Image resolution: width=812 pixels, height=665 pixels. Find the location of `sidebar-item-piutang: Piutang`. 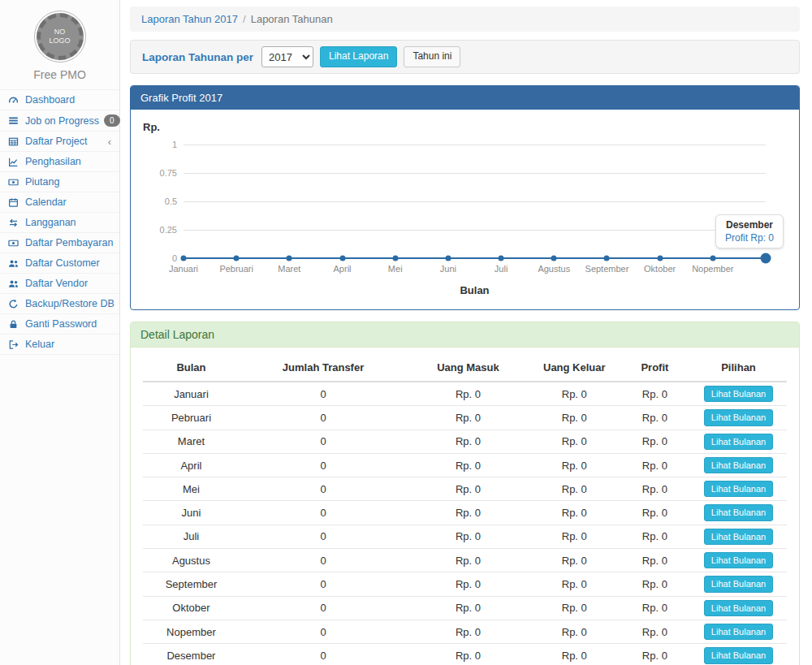

sidebar-item-piutang: Piutang is located at coordinates (60, 182).